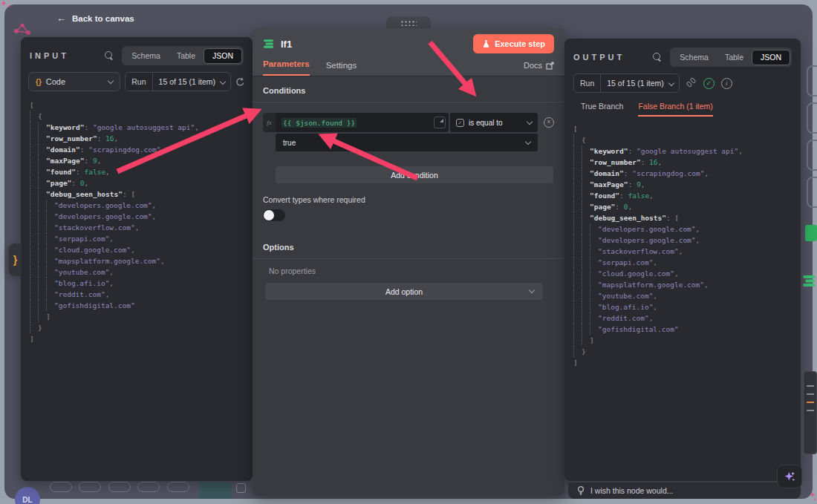 This screenshot has width=817, height=504. What do you see at coordinates (342, 68) in the screenshot?
I see `tab-settings: Settings` at bounding box center [342, 68].